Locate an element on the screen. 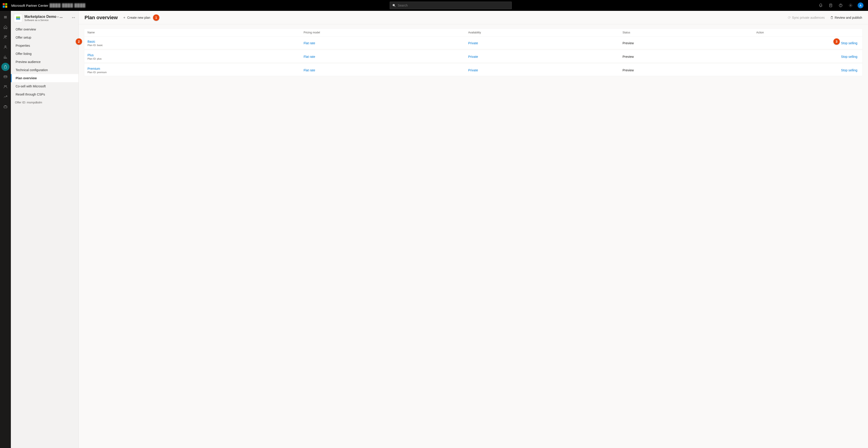  page-title: Plan overview is located at coordinates (101, 18).